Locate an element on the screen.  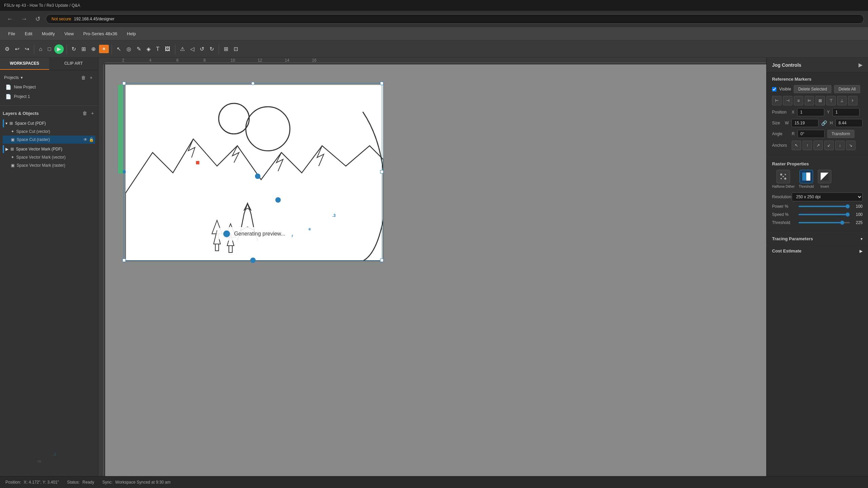
anchor-tr: ↗ is located at coordinates (818, 145).